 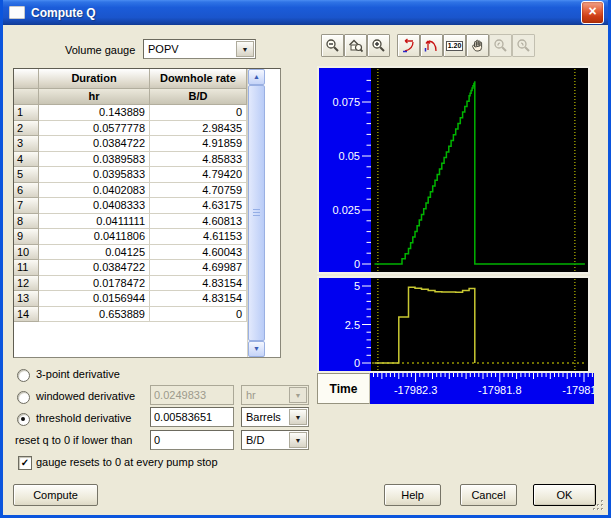 What do you see at coordinates (94, 129) in the screenshot?
I see `cell: 0.0577778` at bounding box center [94, 129].